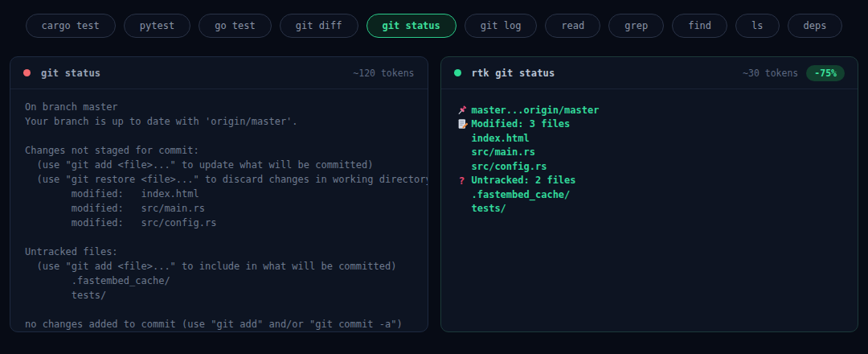  I want to click on rtk-line-text: .fastembed_cache/, so click(521, 195).